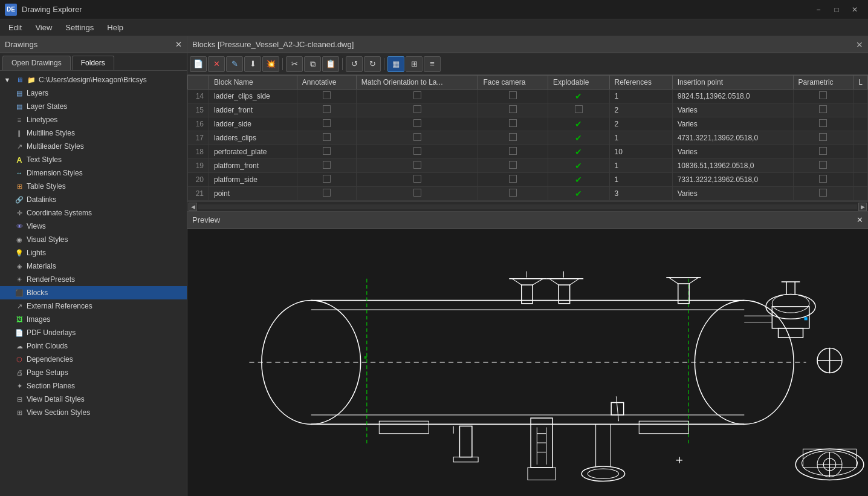 The height and width of the screenshot is (496, 868). Describe the element at coordinates (93, 386) in the screenshot. I see `sidebar-item-section-planes: ✦ Section Planes` at that location.